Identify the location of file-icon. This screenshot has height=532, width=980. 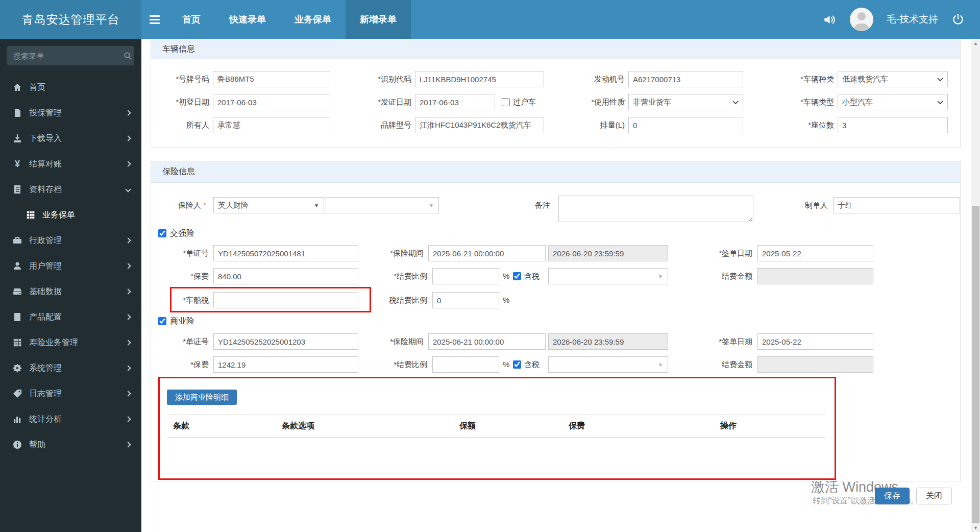
(17, 113).